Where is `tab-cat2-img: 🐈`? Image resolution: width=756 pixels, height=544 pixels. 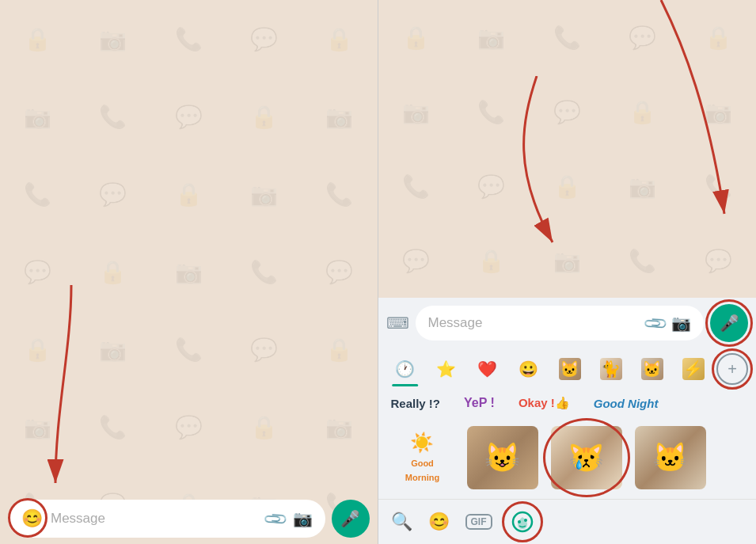
tab-cat2-img: 🐈 is located at coordinates (611, 369).